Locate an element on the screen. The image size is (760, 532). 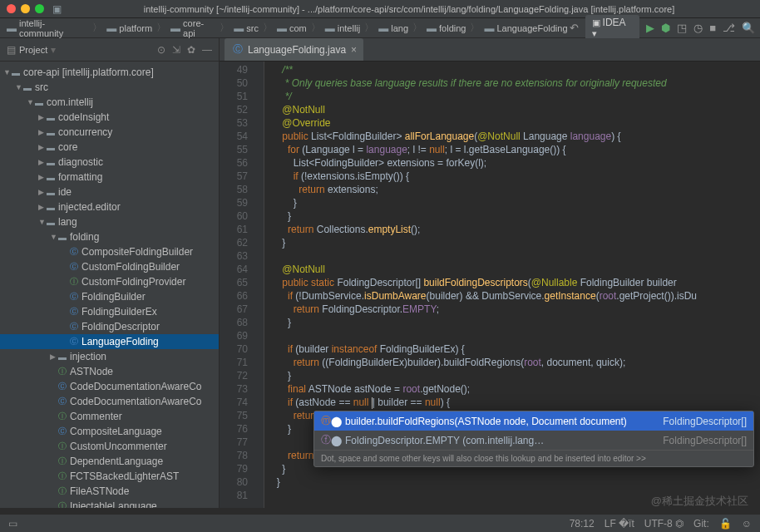
vcs-icon: ⎇ is located at coordinates (728, 28).